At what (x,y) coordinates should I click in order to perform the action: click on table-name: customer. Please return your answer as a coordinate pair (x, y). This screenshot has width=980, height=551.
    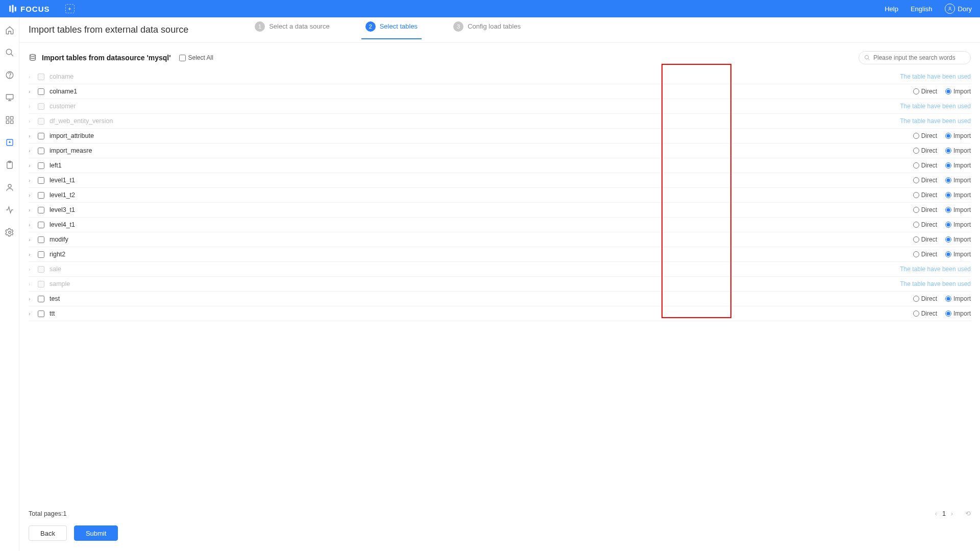
    Looking at the image, I should click on (62, 106).